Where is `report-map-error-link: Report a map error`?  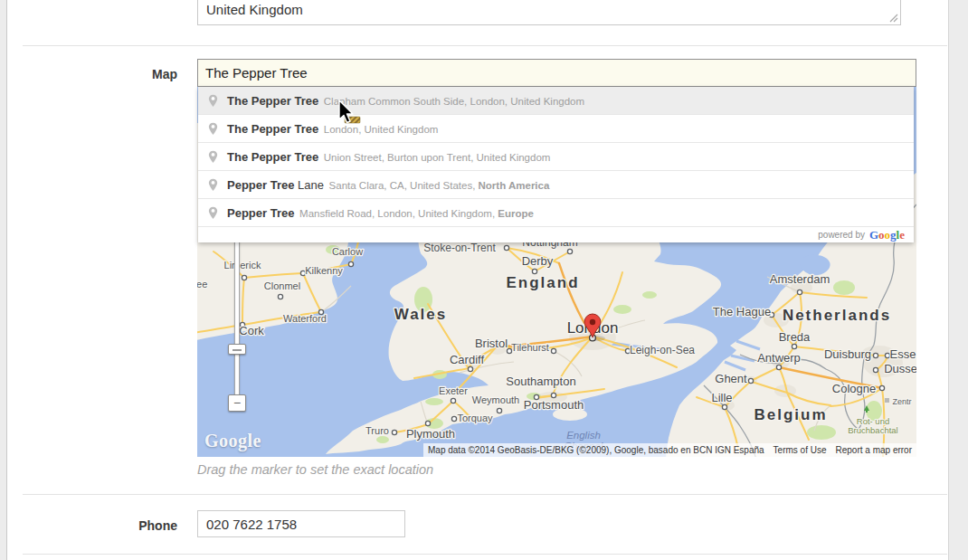
report-map-error-link: Report a map error is located at coordinates (874, 451).